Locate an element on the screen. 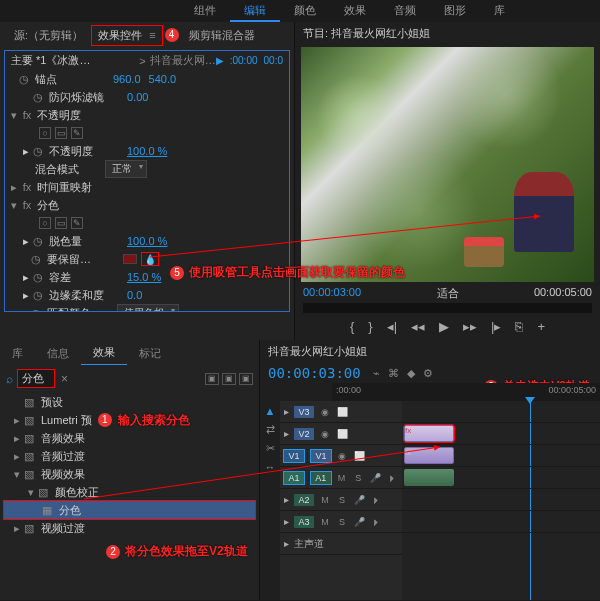 This screenshot has width=600, height=601. antiflicker-value: 0.00 is located at coordinates (138, 97).